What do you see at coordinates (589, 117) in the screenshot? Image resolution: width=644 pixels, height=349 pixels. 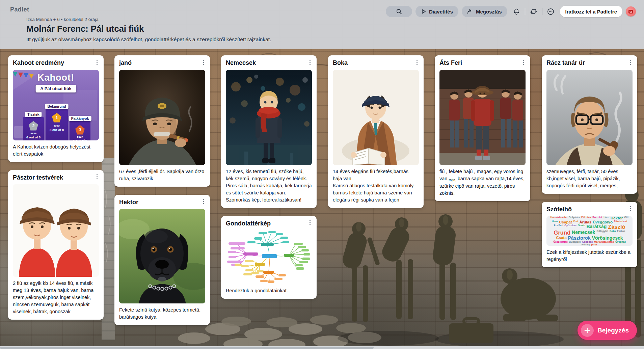 I see `racz-illustration` at bounding box center [589, 117].